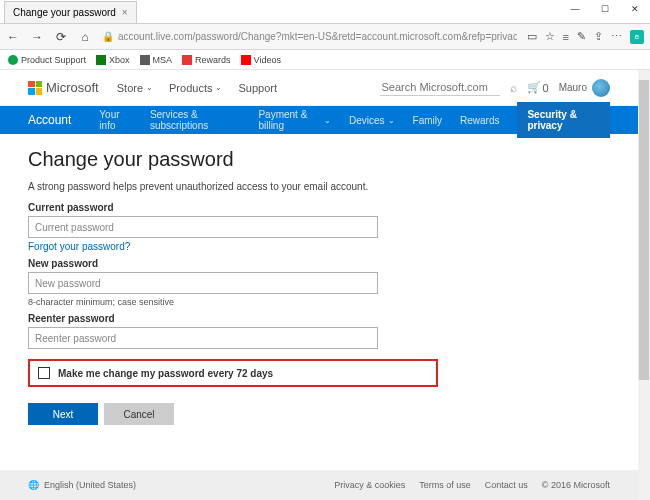 This screenshot has height=500, width=650. I want to click on fav-xbox: Xbox, so click(113, 60).